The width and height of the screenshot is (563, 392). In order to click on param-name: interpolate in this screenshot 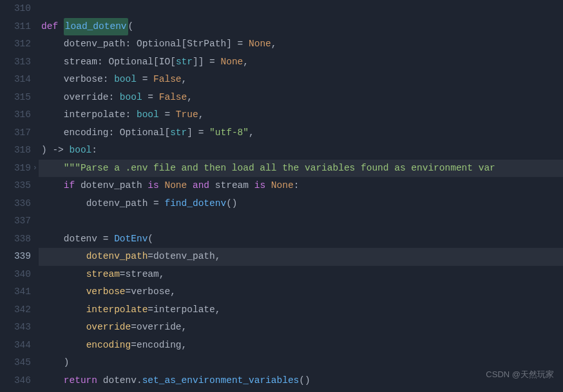, I will do `click(95, 115)`.